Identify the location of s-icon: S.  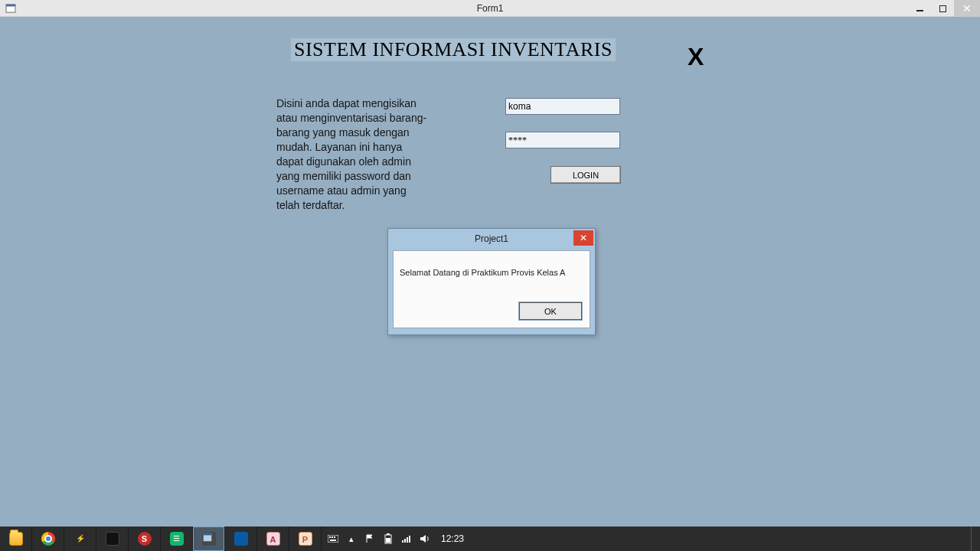
(145, 539).